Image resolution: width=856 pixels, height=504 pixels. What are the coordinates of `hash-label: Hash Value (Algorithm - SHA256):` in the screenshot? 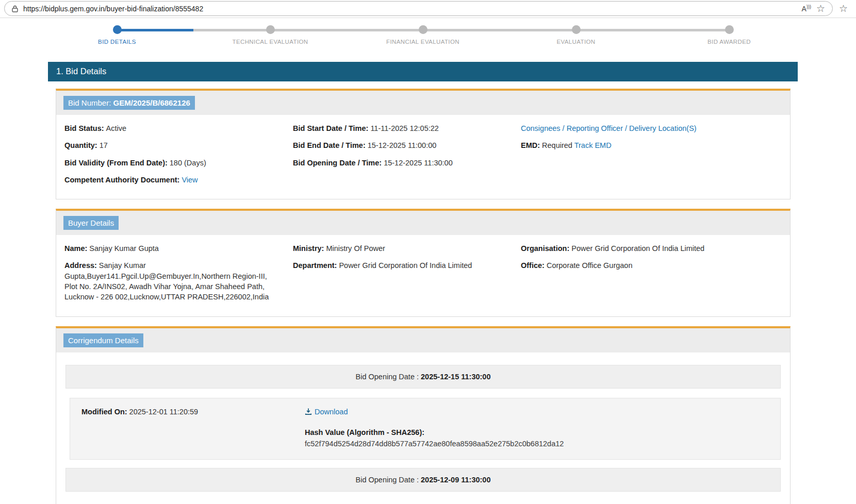 It's located at (537, 432).